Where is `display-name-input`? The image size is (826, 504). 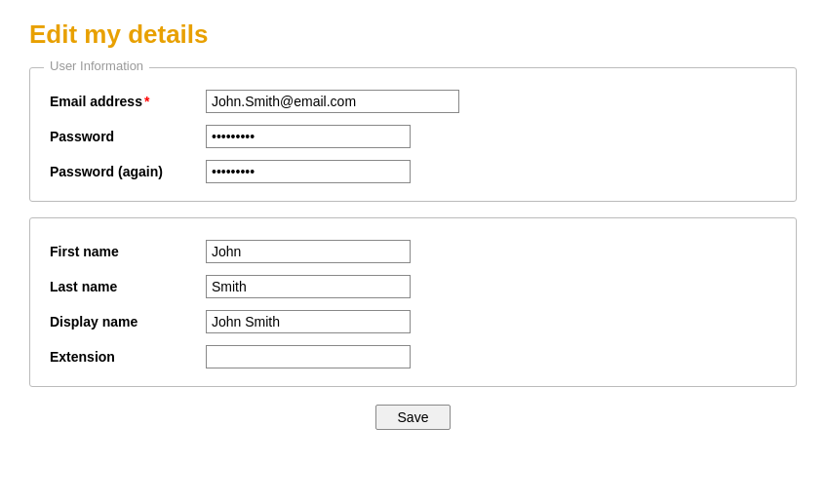 display-name-input is located at coordinates (308, 322).